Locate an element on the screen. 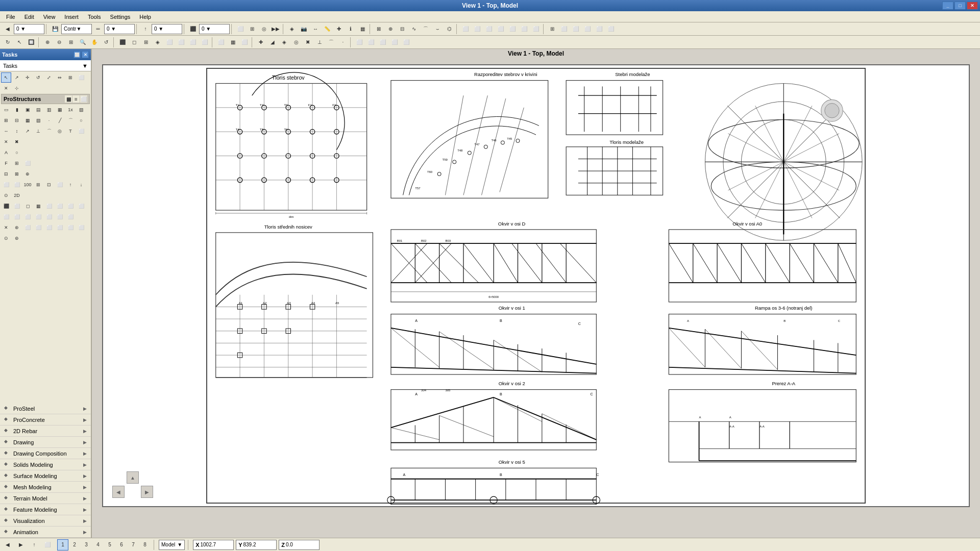  tb-b6-button: ⬜ is located at coordinates (524, 29).